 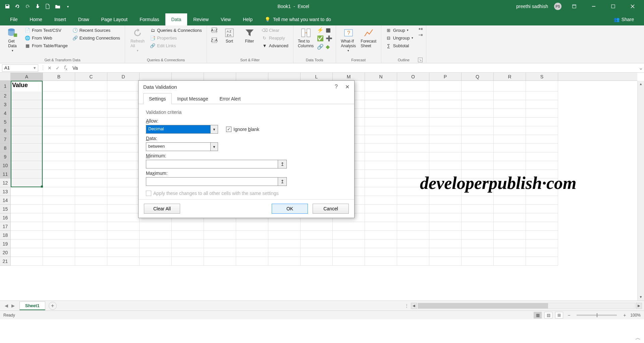 I want to click on column-header: Q, so click(x=478, y=76).